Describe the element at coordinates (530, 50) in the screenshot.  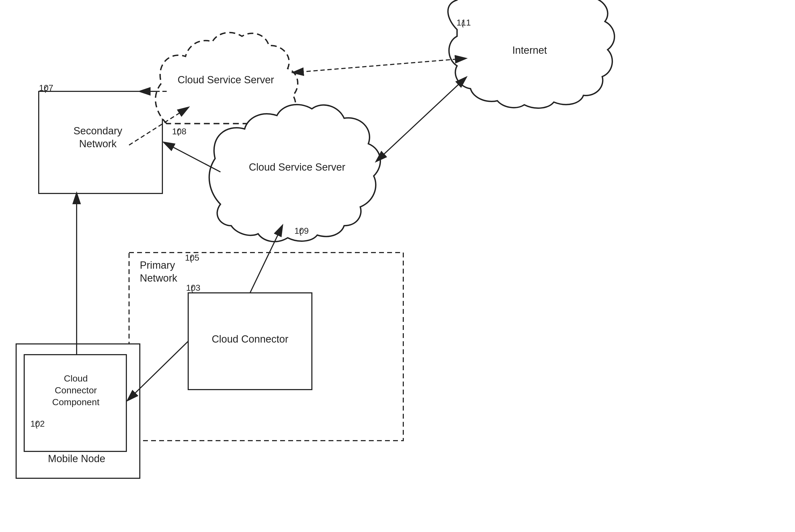
I see `internet-label: Internet` at that location.